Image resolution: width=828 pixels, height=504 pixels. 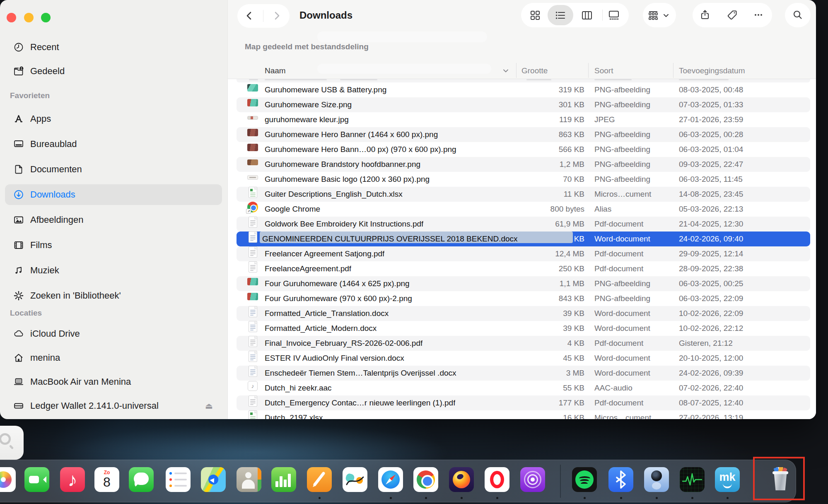 I want to click on file-row: Guruhomeware USB & Battery.png319 KBPNG-…, so click(x=524, y=90).